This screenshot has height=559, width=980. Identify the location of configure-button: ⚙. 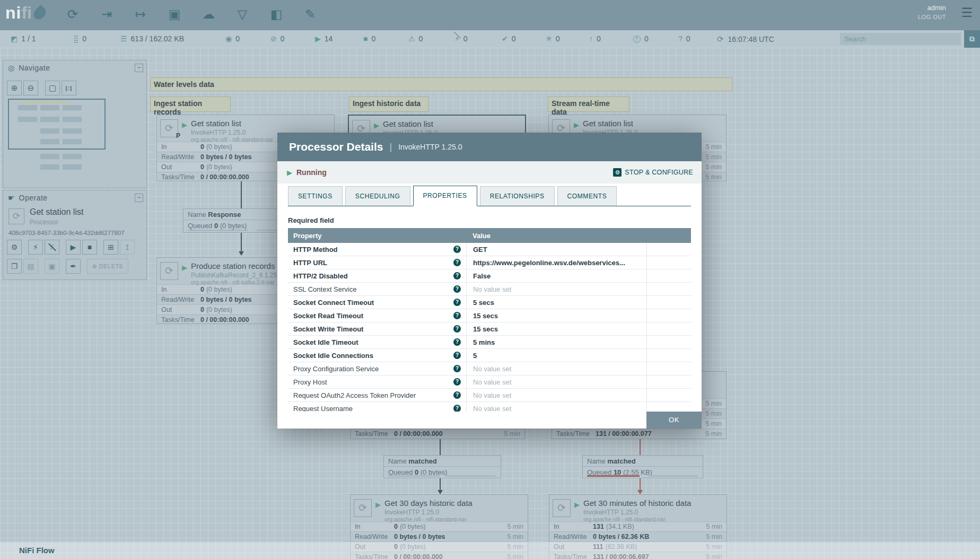
(14, 247).